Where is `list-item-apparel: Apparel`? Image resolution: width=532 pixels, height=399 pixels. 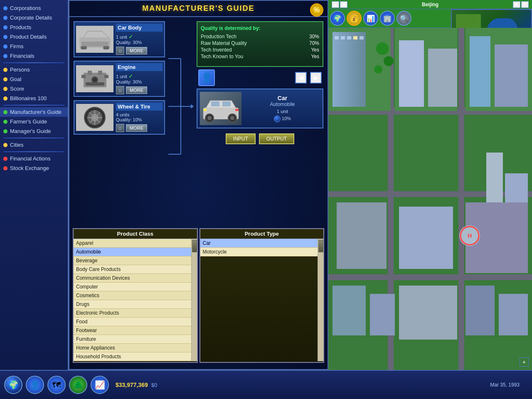
list-item-apparel: Apparel is located at coordinates (132, 244).